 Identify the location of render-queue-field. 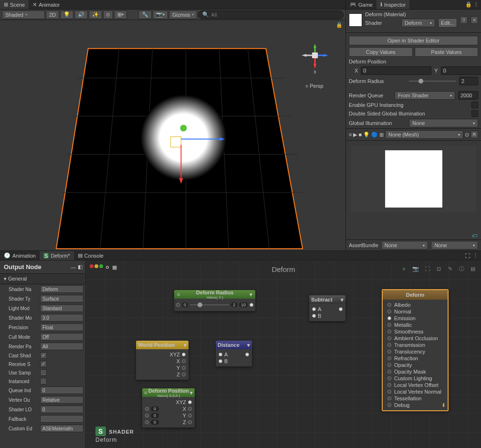
(468, 95).